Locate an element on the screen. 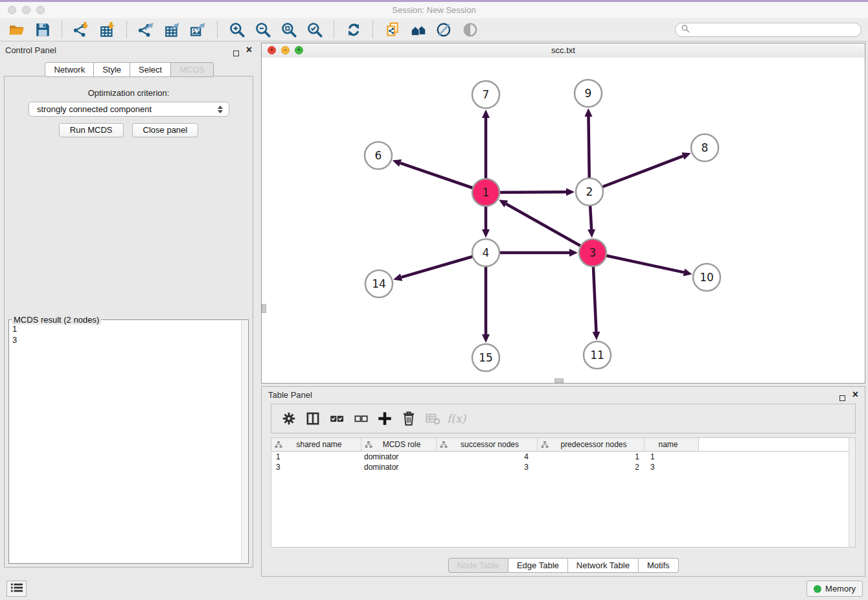  graph-node-9: 9 is located at coordinates (588, 93).